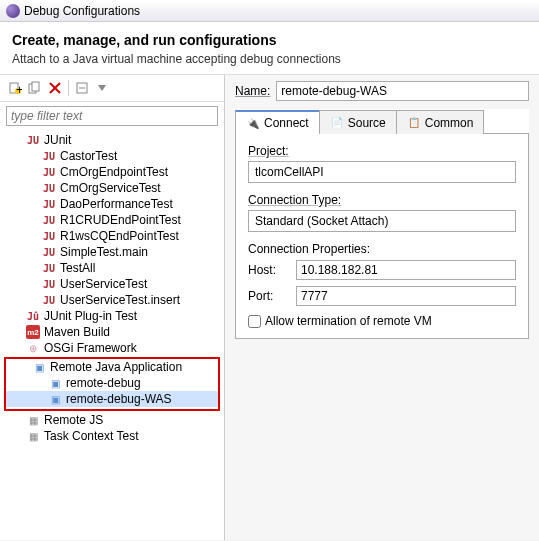 This screenshot has width=539, height=541. Describe the element at coordinates (382, 221) in the screenshot. I see `connection-type-select: Standard (Socket Attach)` at that location.